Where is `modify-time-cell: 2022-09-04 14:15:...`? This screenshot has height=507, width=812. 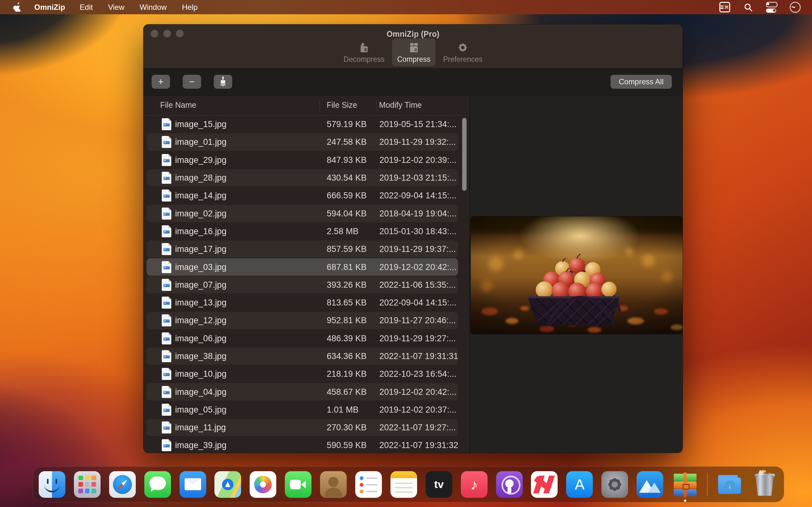 modify-time-cell: 2022-09-04 14:15:... is located at coordinates (418, 196).